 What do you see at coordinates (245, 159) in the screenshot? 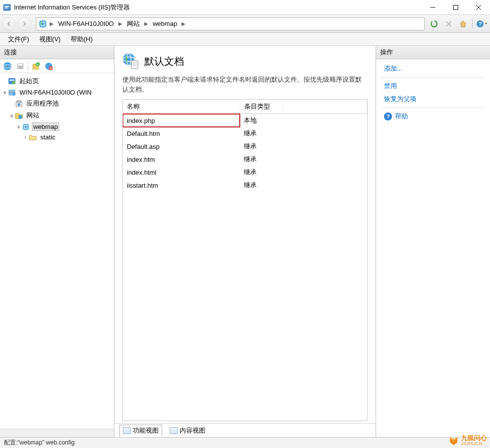
I see `table-row: index.htm继承` at bounding box center [245, 159].